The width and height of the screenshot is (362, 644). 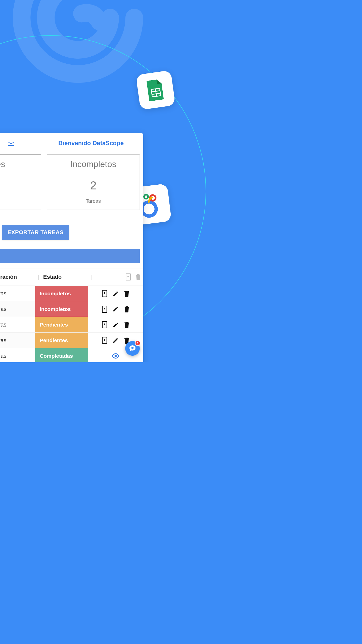 What do you see at coordinates (72, 184) in the screenshot?
I see `summary-cards: entes as Incompletos 2 Tareas` at bounding box center [72, 184].